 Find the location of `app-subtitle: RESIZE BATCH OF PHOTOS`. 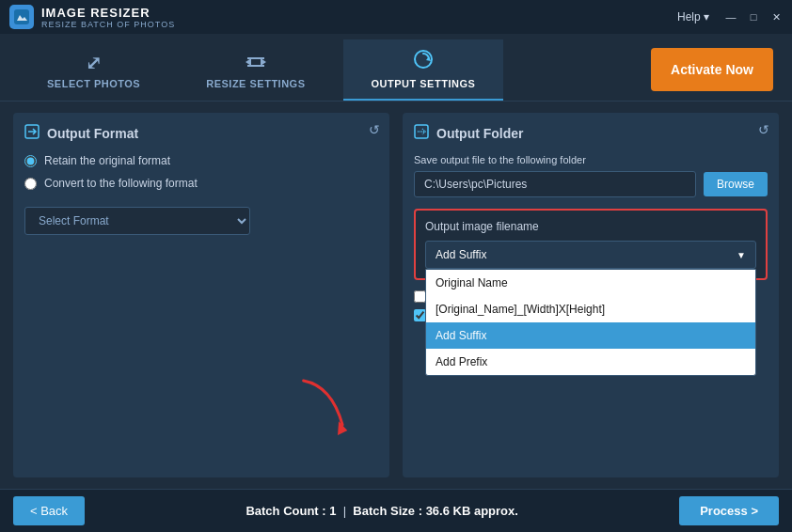

app-subtitle: RESIZE BATCH OF PHOTOS is located at coordinates (108, 24).